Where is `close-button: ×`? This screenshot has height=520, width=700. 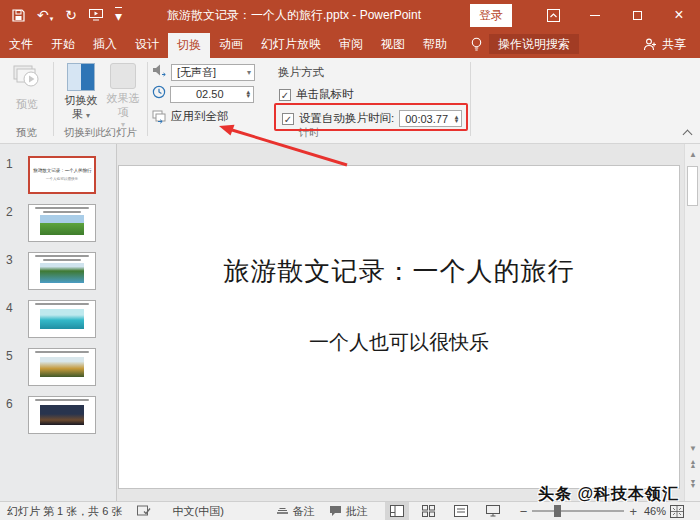
close-button: × is located at coordinates (679, 15).